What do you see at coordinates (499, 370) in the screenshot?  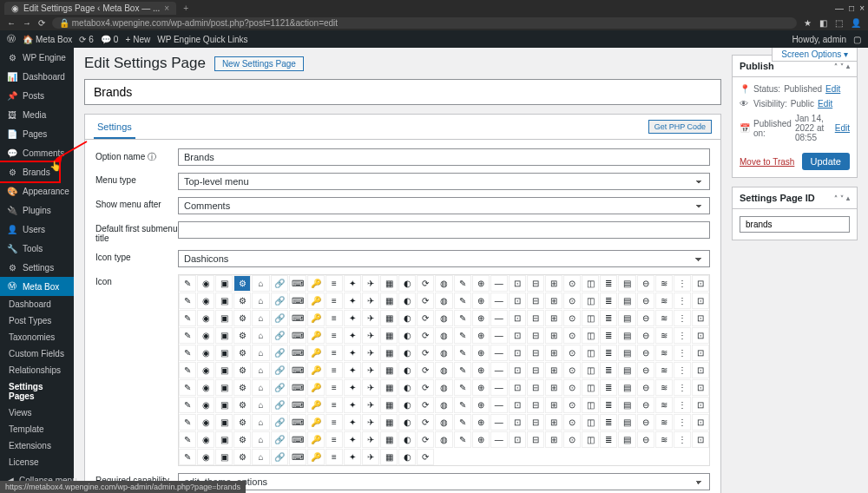 I see `icon-option: —` at bounding box center [499, 370].